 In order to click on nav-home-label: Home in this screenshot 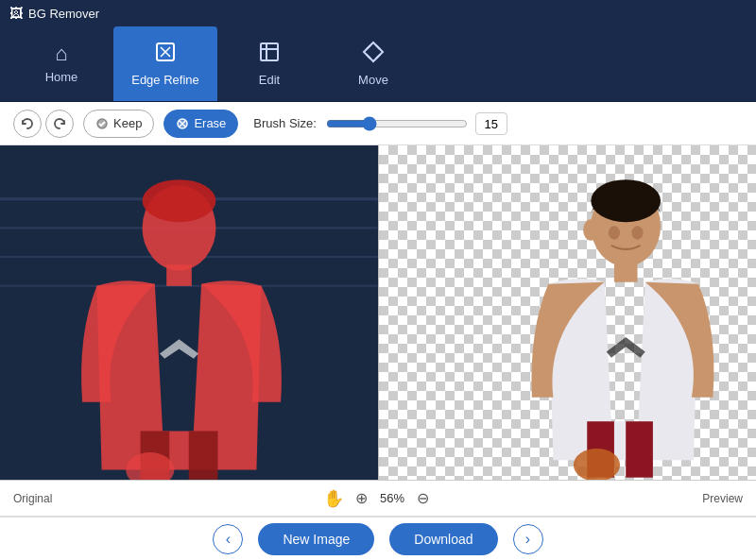, I will do `click(62, 77)`.